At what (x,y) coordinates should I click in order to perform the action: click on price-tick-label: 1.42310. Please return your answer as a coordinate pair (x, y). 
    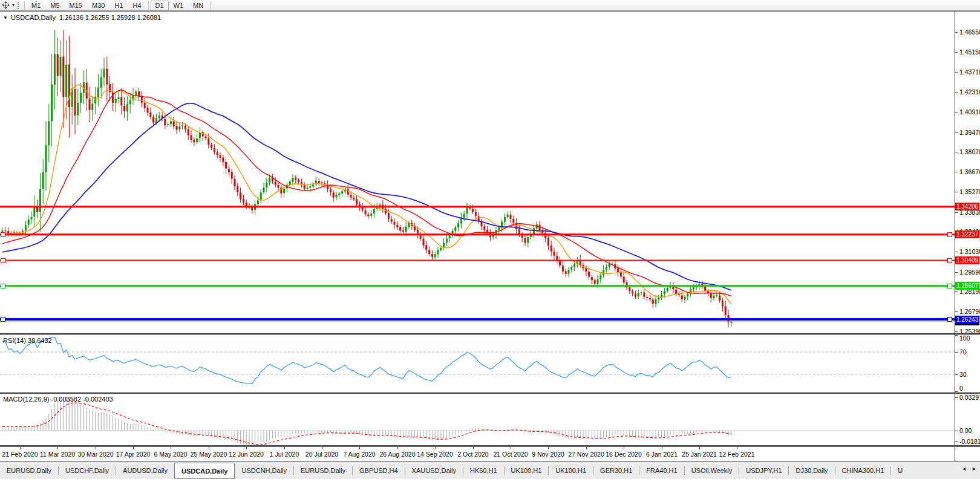
    Looking at the image, I should click on (970, 92).